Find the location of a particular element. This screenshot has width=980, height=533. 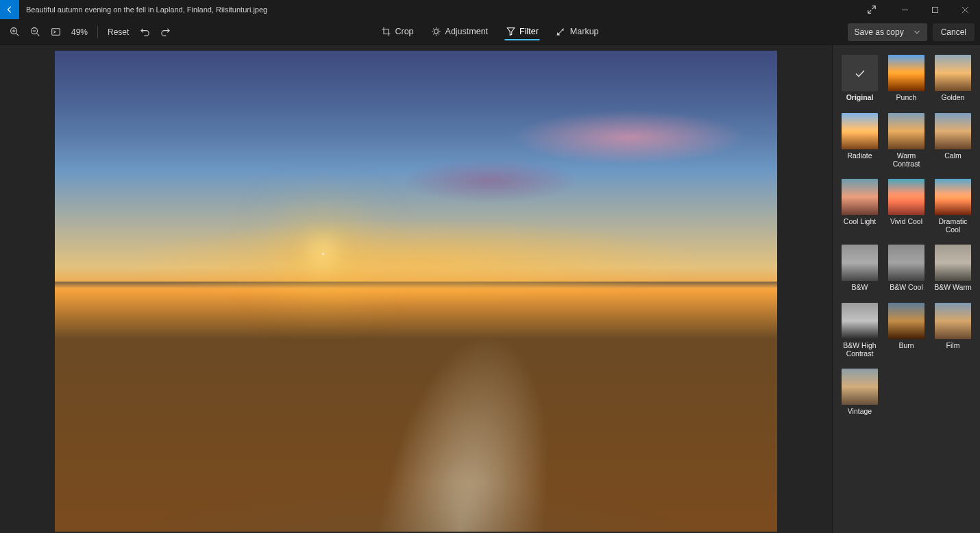

zoom-in-icon is located at coordinates (15, 32).